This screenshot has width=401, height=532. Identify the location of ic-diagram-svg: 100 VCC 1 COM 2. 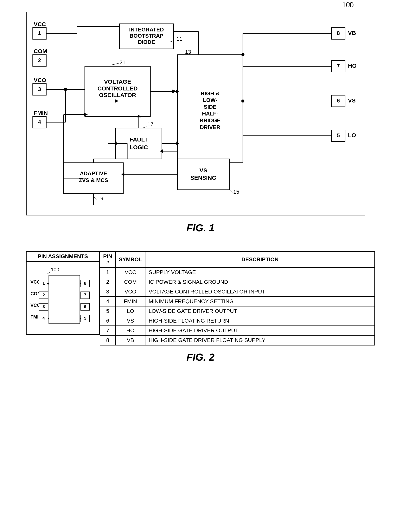
(64, 298).